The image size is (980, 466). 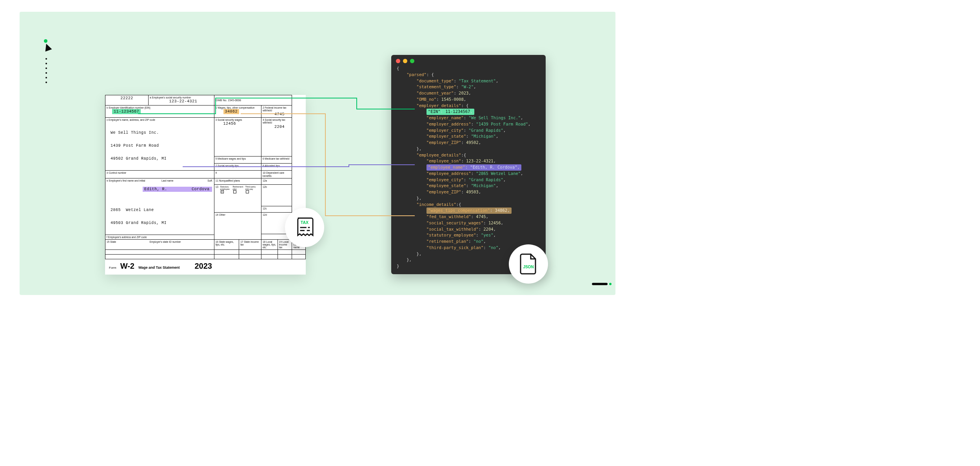 I want to click on value-employer-addr2: 49502 Grand Rapids, MI, so click(x=162, y=158).